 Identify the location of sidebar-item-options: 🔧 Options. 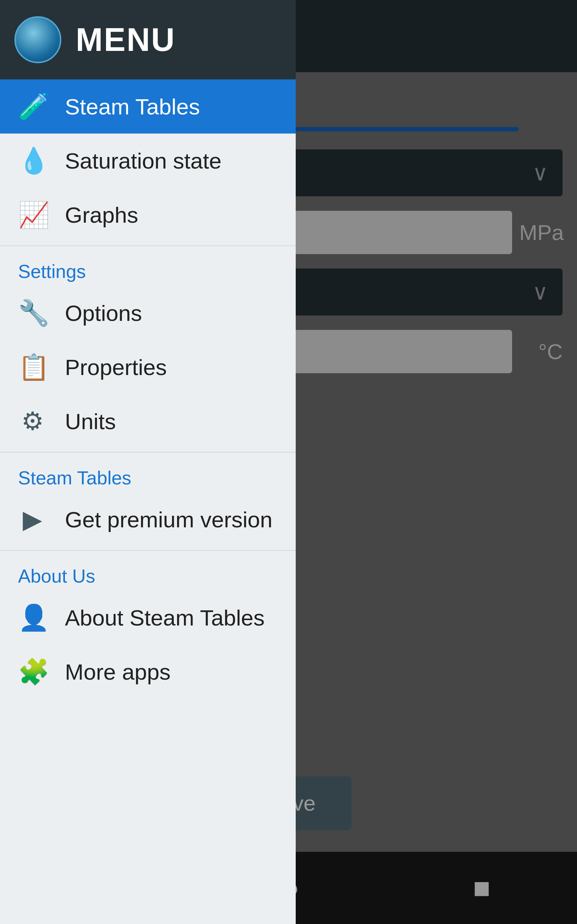
(148, 313).